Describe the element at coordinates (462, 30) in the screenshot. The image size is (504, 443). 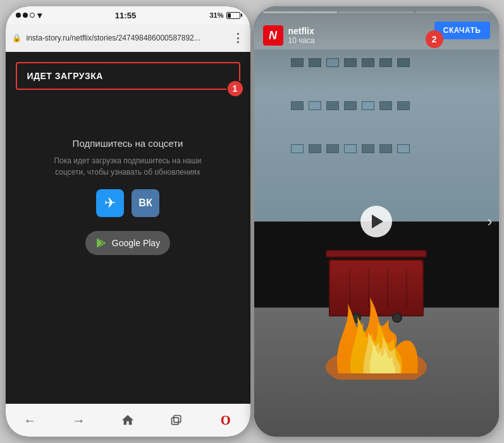
I see `download-label: СКАЧАТЬ` at that location.